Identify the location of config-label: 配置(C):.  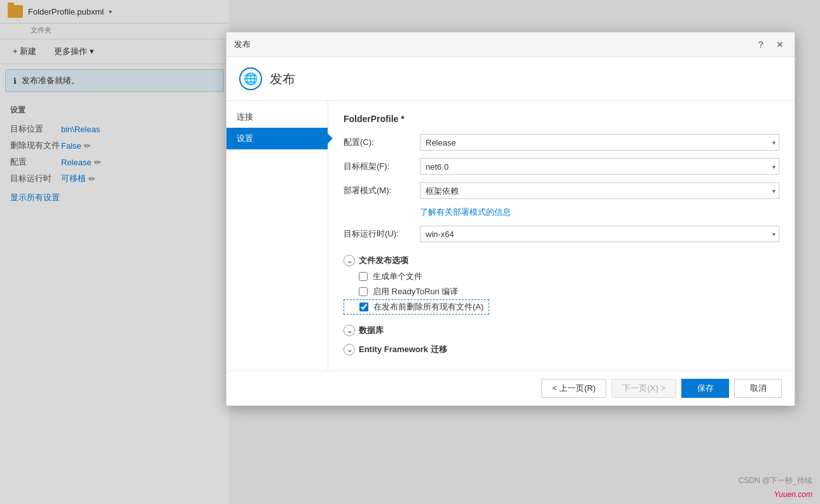
(382, 142).